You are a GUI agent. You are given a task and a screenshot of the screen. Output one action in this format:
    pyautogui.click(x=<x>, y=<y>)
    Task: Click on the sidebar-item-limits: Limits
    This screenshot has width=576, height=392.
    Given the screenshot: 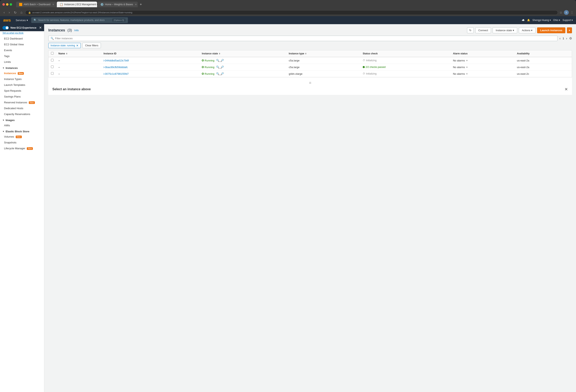 What is the action you would take?
    pyautogui.click(x=22, y=62)
    